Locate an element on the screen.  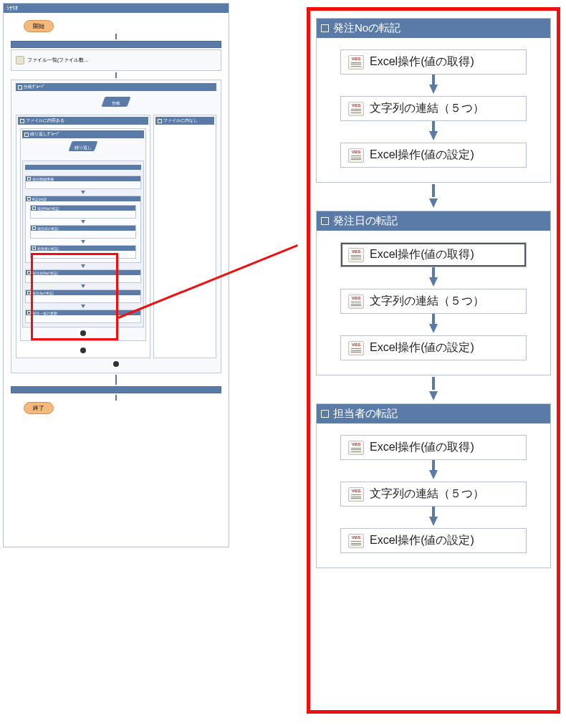
action-1-1: 文字列の連結（５つ） is located at coordinates (433, 301).